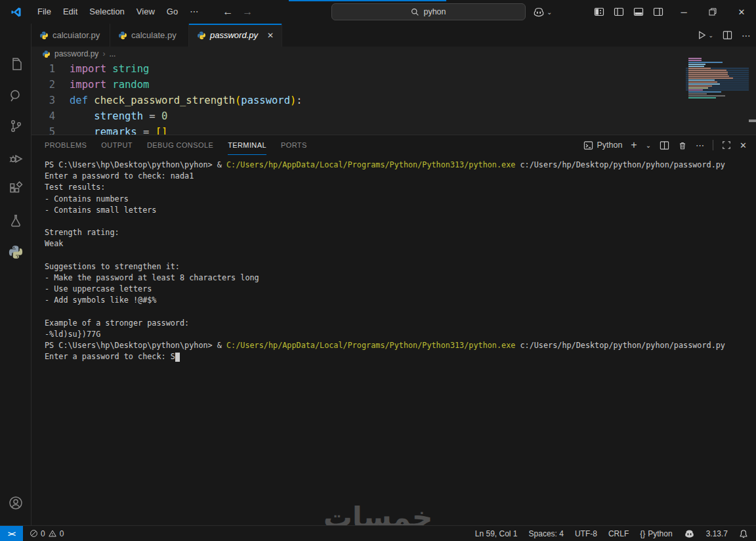 Image resolution: width=756 pixels, height=541 pixels. What do you see at coordinates (47, 534) in the screenshot?
I see `problems-status: 0 0` at bounding box center [47, 534].